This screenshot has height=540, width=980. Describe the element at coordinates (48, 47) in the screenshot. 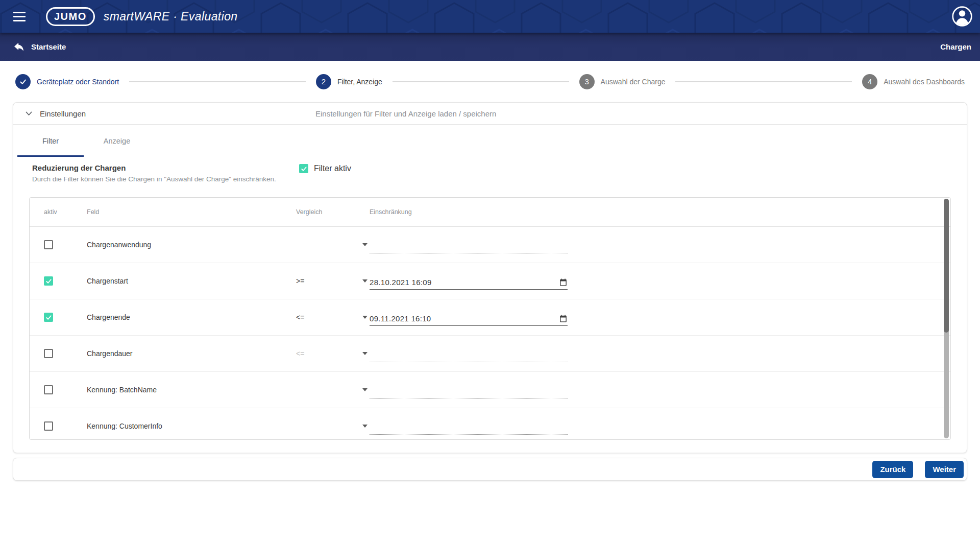

I see `breadcrumb-label: Startseite` at that location.